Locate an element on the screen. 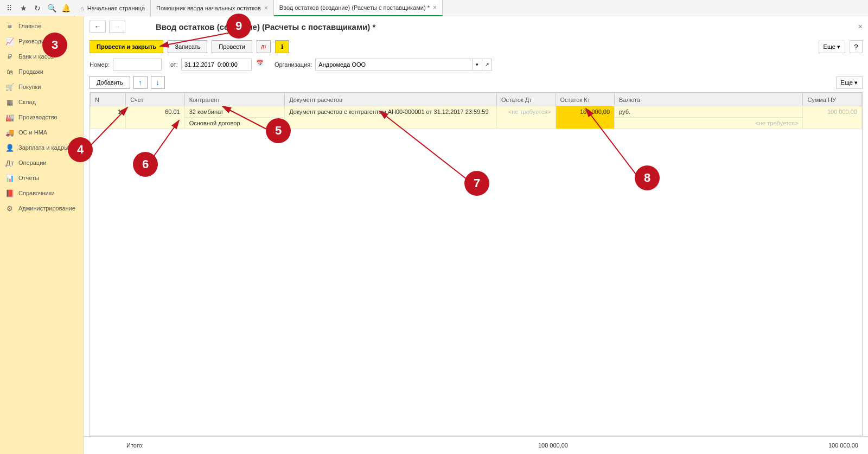 The width and height of the screenshot is (868, 454). sidebar-item-main: ≡Главное is located at coordinates (42, 26).